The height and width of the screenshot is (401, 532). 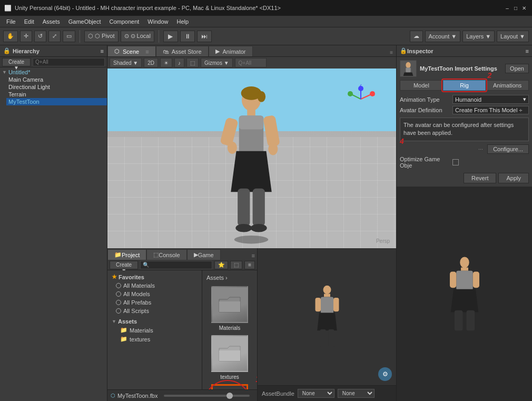 What do you see at coordinates (456, 162) in the screenshot?
I see `optimize-checkbox` at bounding box center [456, 162].